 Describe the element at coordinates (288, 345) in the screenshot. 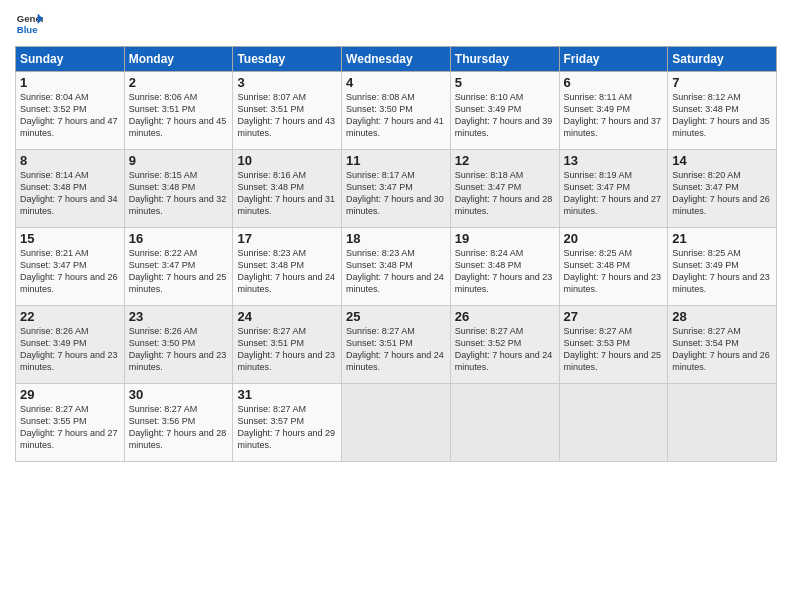

I see `calendar-cell: 24 Sunrise: 8:27 AMSunset: 3:51 PMDaylig…` at that location.